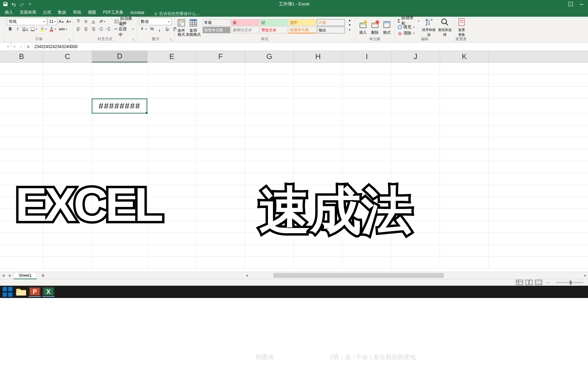 This screenshot has height=374, width=588. I want to click on delete-cells-button: × 删除, so click(375, 27).